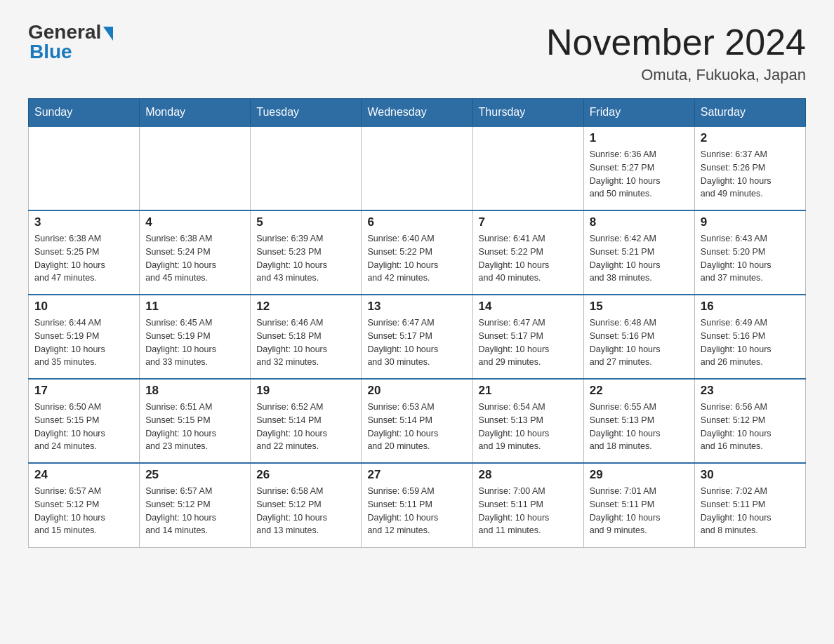 The image size is (834, 644). What do you see at coordinates (750, 174) in the screenshot?
I see `day-info: Sunrise: 6:37 AM Sunset: 5:26 PM Dayligh…` at bounding box center [750, 174].